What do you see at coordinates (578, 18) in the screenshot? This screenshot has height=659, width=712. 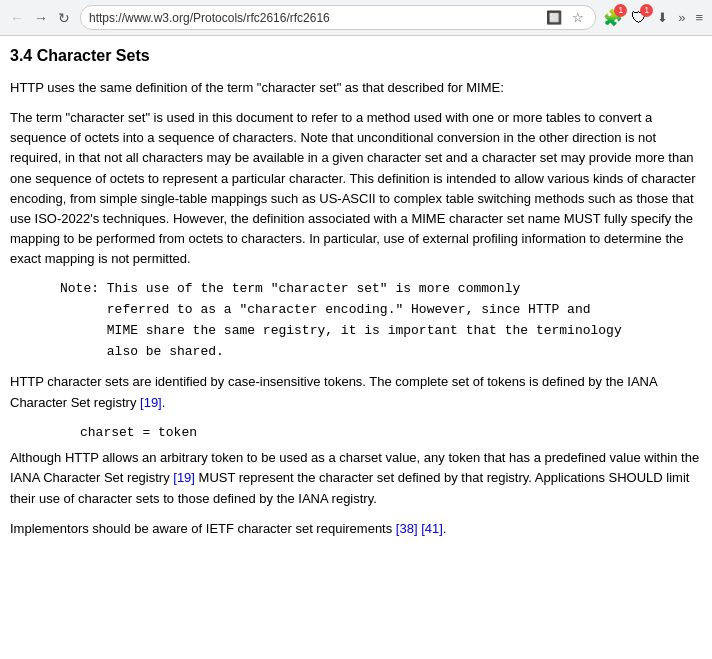 I see `bookmark-icon: ☆` at bounding box center [578, 18].